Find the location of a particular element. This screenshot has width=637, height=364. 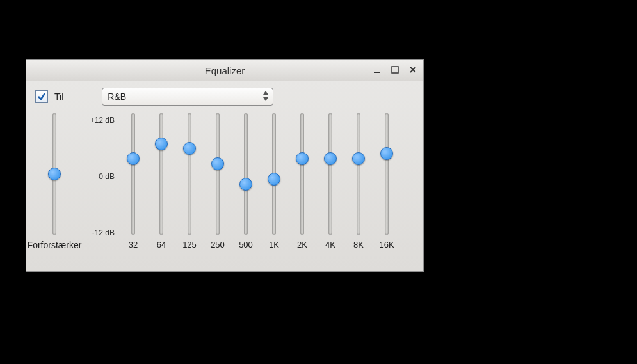

band-label-4K: 4K is located at coordinates (330, 244).